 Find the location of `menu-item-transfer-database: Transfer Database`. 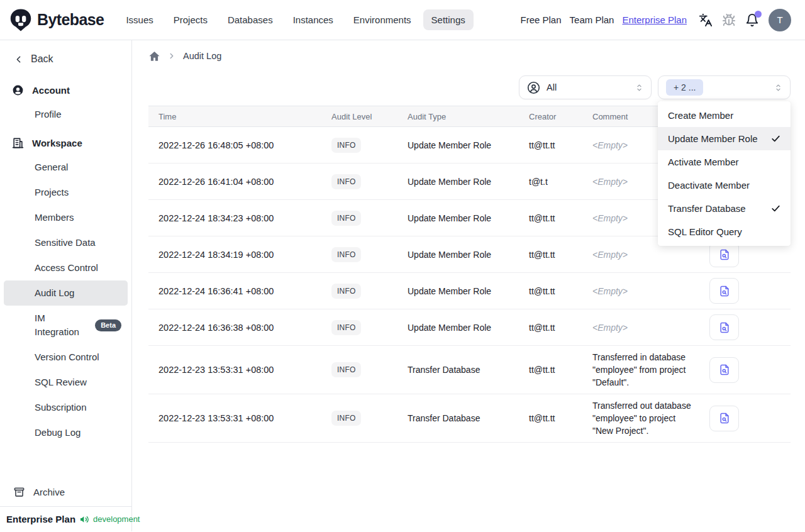

menu-item-transfer-database: Transfer Database is located at coordinates (724, 209).